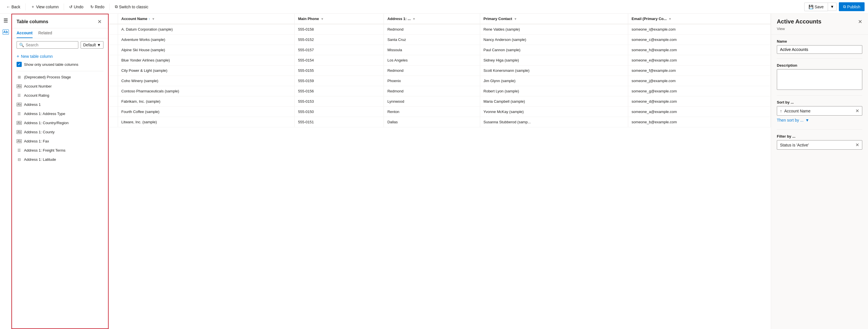 This screenshot has height=329, width=868. I want to click on th-label: Address 1: ..., so click(399, 19).